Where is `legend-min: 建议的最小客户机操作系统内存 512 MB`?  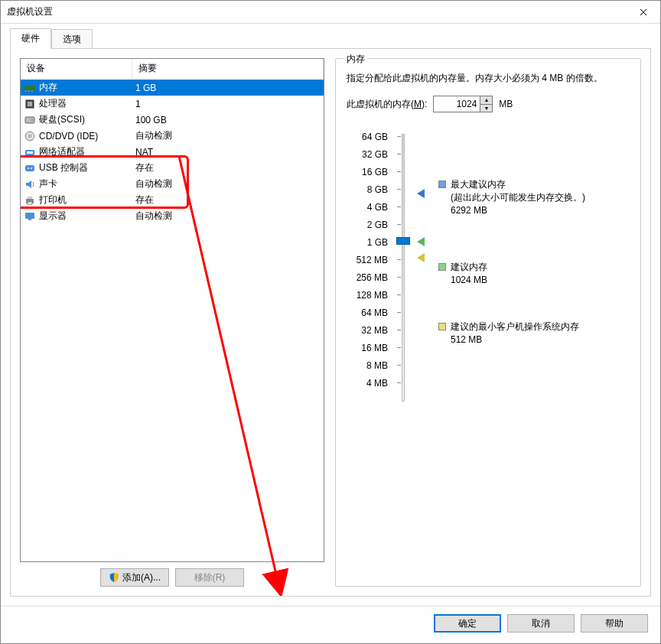
legend-min: 建议的最小客户机操作系统内存 512 MB is located at coordinates (509, 333).